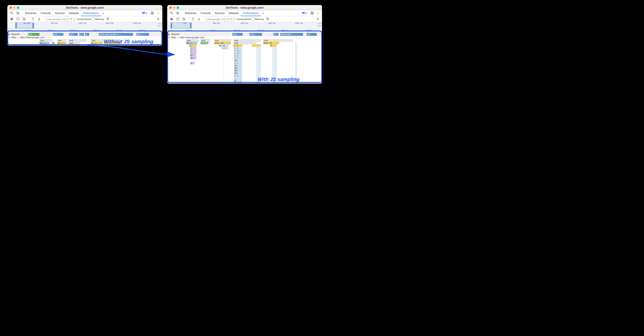 Image resolution: width=644 pixels, height=336 pixels. Describe the element at coordinates (256, 34) in the screenshot. I see `net-item: client` at that location.